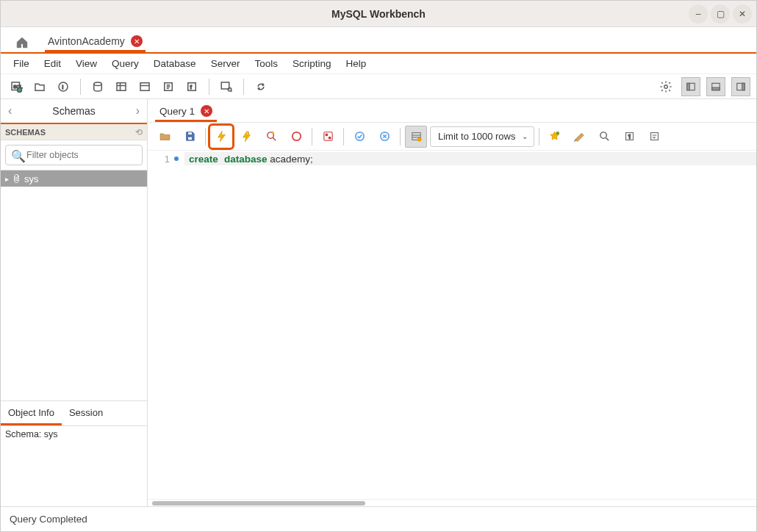 This screenshot has height=532, width=757. Describe the element at coordinates (96, 41) in the screenshot. I see `connection-tab-active: AvintonAcademy ✕` at that location.